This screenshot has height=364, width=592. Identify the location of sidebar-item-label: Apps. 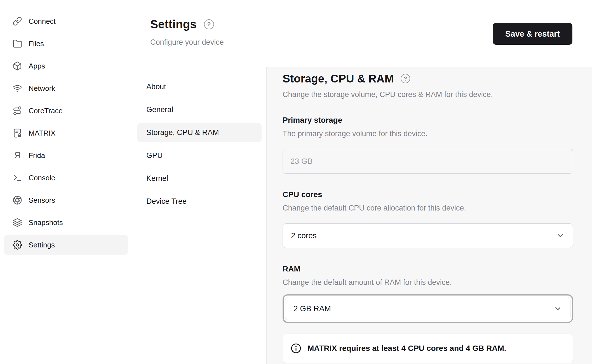
(37, 66).